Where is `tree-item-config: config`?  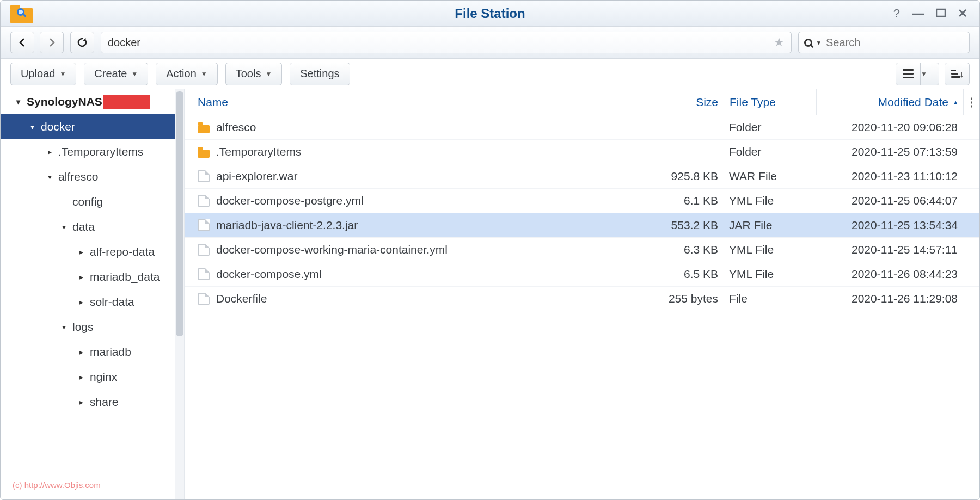 tree-item-config: config is located at coordinates (93, 202).